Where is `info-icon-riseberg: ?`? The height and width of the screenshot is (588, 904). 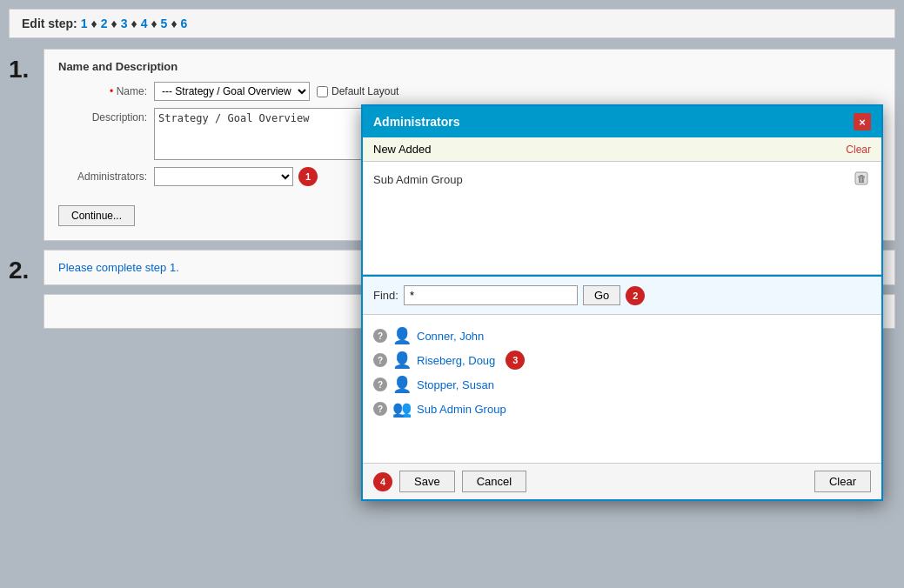
info-icon-riseberg: ? is located at coordinates (380, 360).